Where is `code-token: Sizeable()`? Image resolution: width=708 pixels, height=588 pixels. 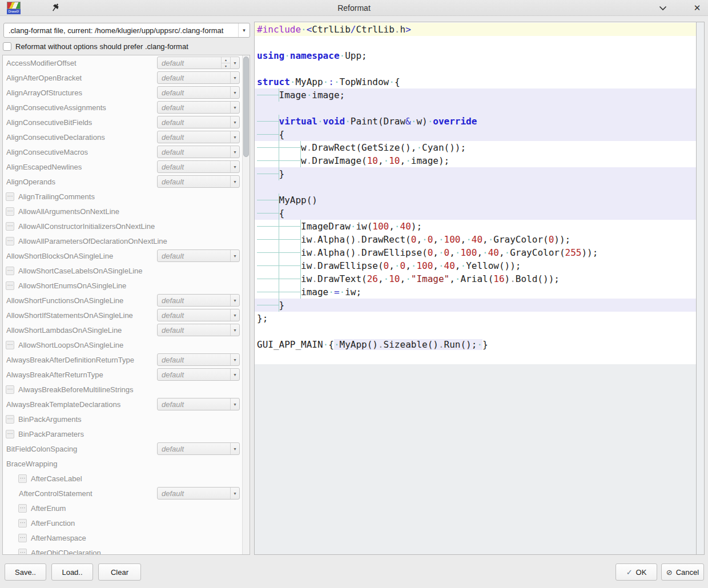 code-token: Sizeable() is located at coordinates (411, 345).